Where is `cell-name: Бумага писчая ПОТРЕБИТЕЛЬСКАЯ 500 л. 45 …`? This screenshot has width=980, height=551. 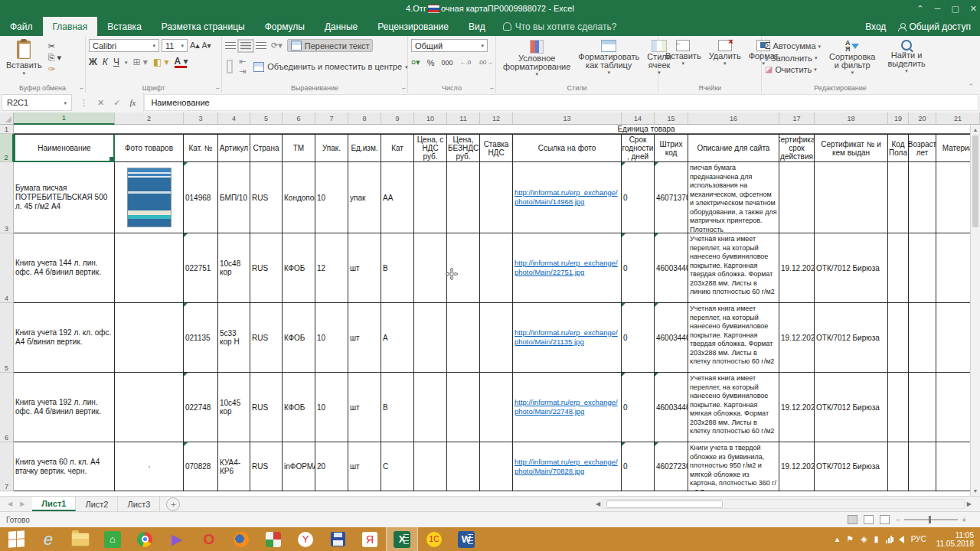
cell-name: Бумага писчая ПОТРЕБИТЕЛЬСКАЯ 500 л. 45 … is located at coordinates (64, 197).